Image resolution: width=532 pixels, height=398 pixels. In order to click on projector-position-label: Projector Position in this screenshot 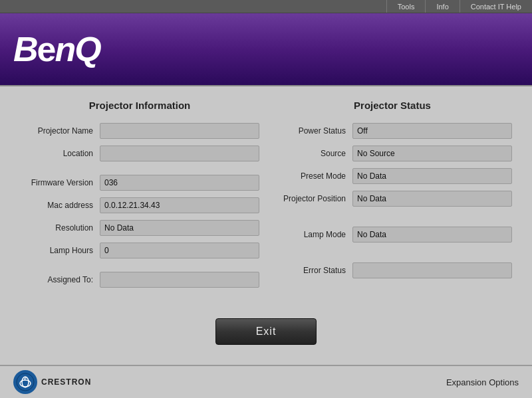, I will do `click(313, 199)`.